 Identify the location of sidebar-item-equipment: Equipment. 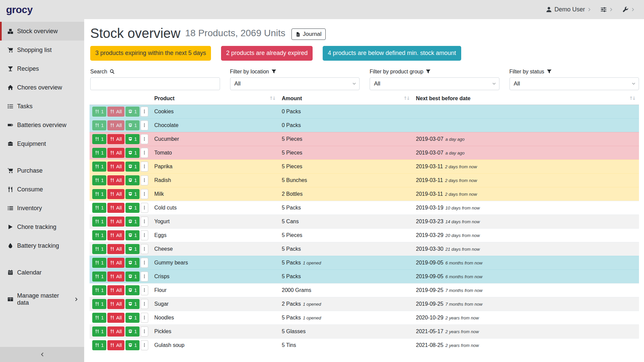
(42, 144).